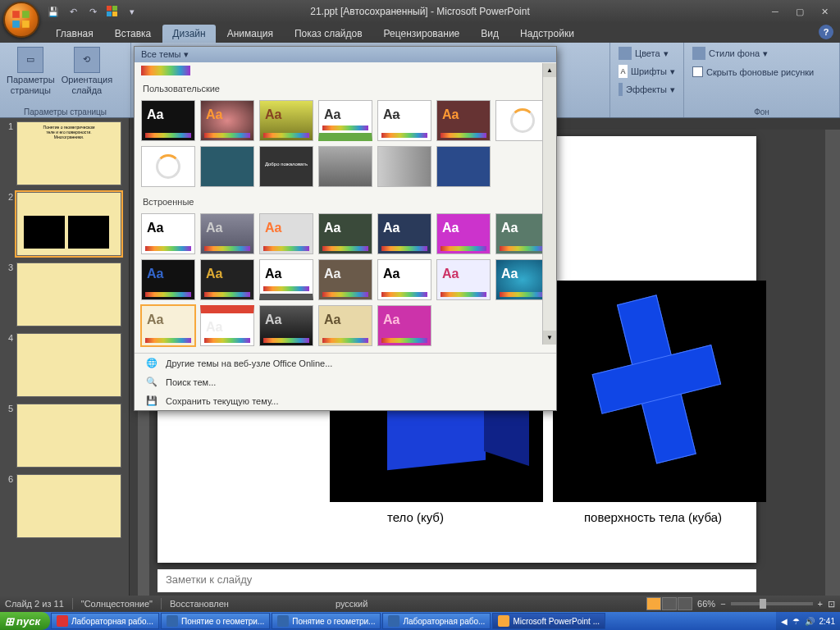 This screenshot has width=840, height=630. What do you see at coordinates (351, 604) in the screenshot?
I see `status-language: русский` at bounding box center [351, 604].